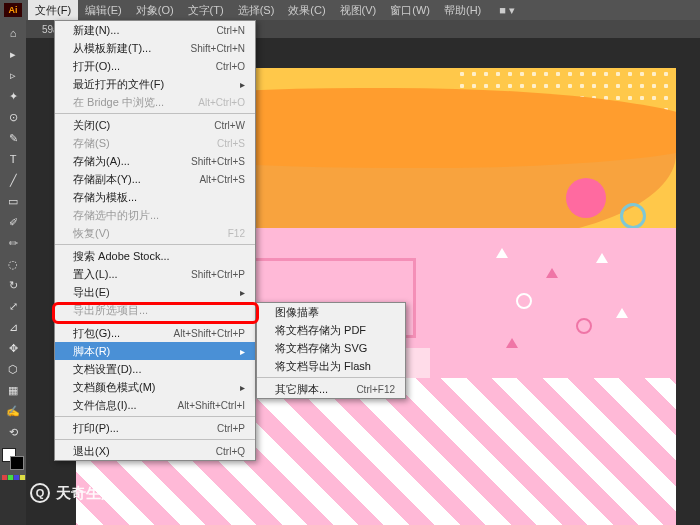 This screenshot has width=700, height=525. What do you see at coordinates (13, 222) in the screenshot?
I see `tool-brush-icon: ✐` at bounding box center [13, 222].